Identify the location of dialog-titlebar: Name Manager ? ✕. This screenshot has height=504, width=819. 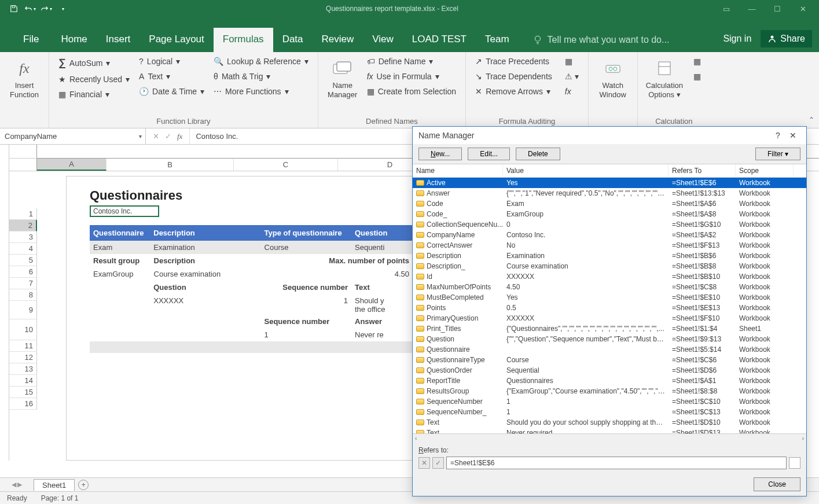
(609, 135).